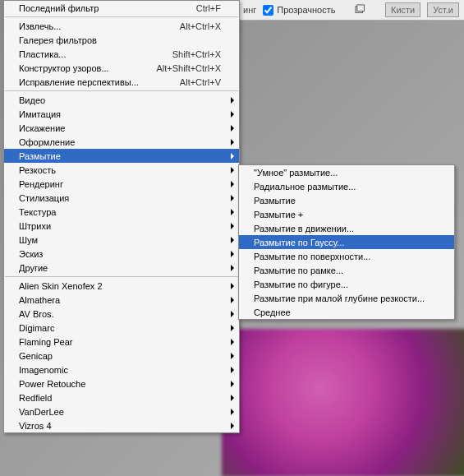  Describe the element at coordinates (99, 8) in the screenshot. I see `mi-label: Последний фильтр` at that location.